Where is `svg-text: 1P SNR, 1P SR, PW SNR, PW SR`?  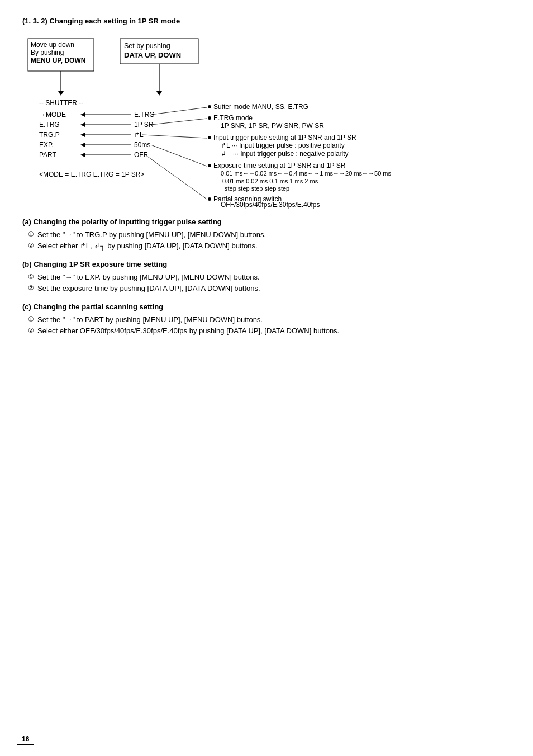 svg-text: 1P SNR, 1P SR, PW SNR, PW SR is located at coordinates (273, 126).